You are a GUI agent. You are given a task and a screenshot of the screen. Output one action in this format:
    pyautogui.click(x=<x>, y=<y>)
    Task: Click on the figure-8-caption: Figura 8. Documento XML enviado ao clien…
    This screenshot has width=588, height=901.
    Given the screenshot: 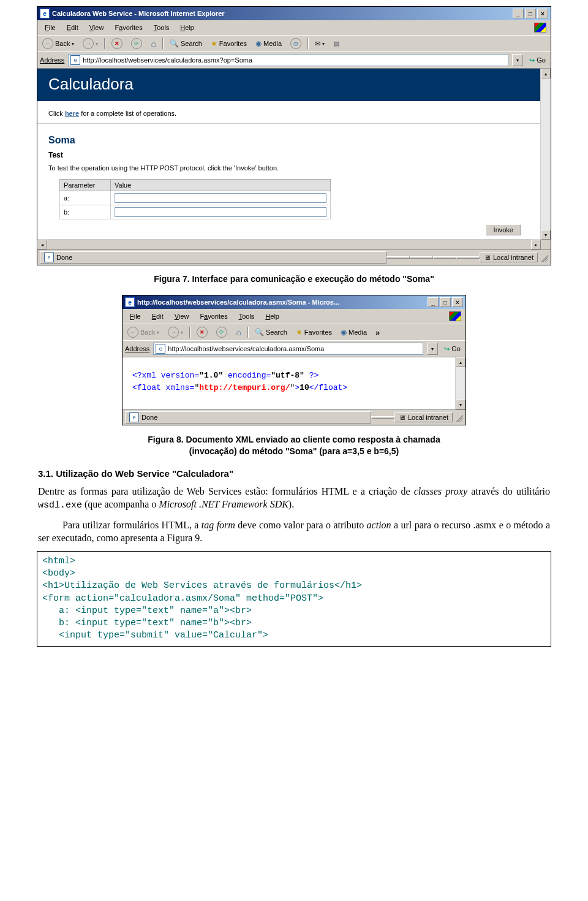 What is the action you would take?
    pyautogui.click(x=294, y=446)
    